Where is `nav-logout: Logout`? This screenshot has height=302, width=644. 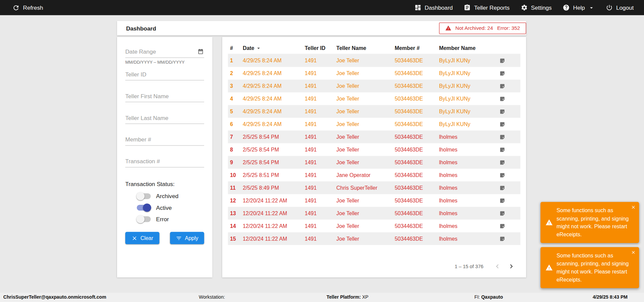
nav-logout: Logout is located at coordinates (620, 7).